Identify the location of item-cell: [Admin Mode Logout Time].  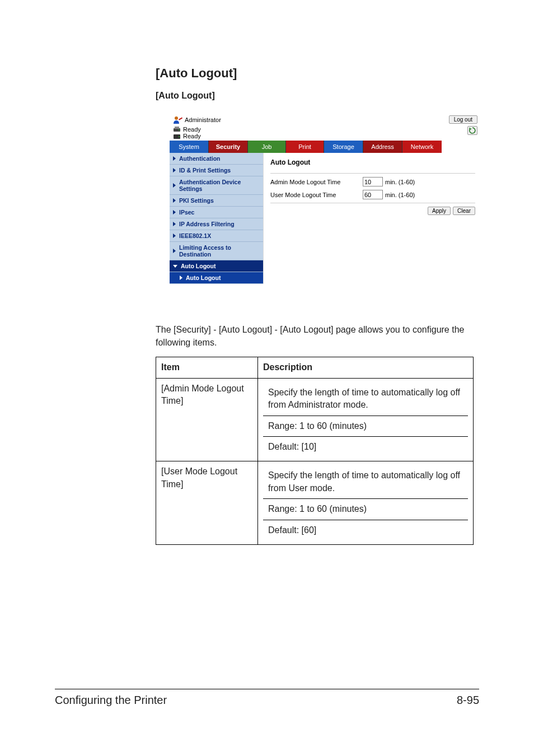
(207, 420).